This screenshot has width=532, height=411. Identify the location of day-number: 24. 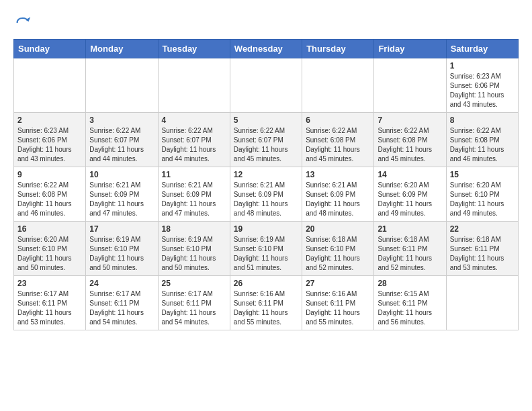
(122, 283).